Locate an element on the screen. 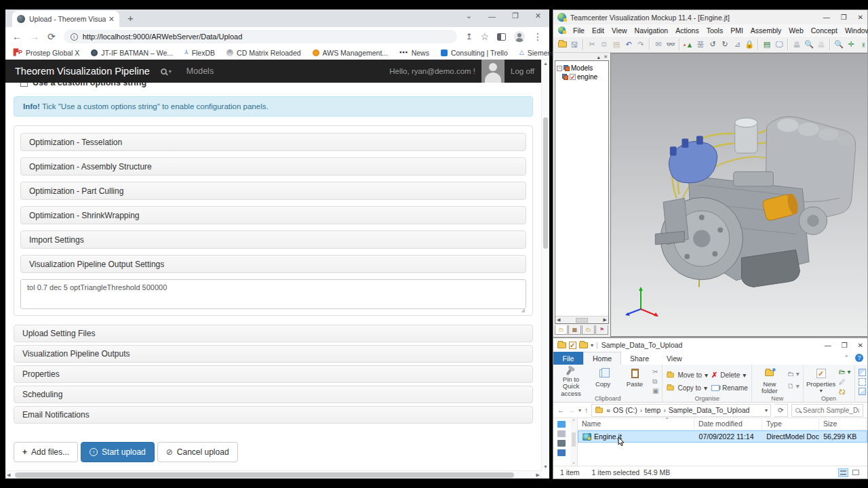 This screenshot has width=868, height=488. tab-home: Home is located at coordinates (602, 358).